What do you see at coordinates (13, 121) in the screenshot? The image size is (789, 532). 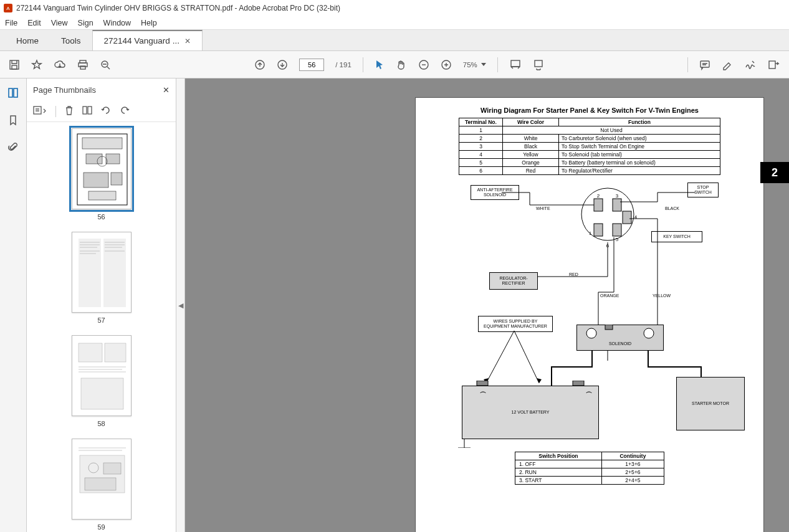 I see `bookmark-icon` at bounding box center [13, 121].